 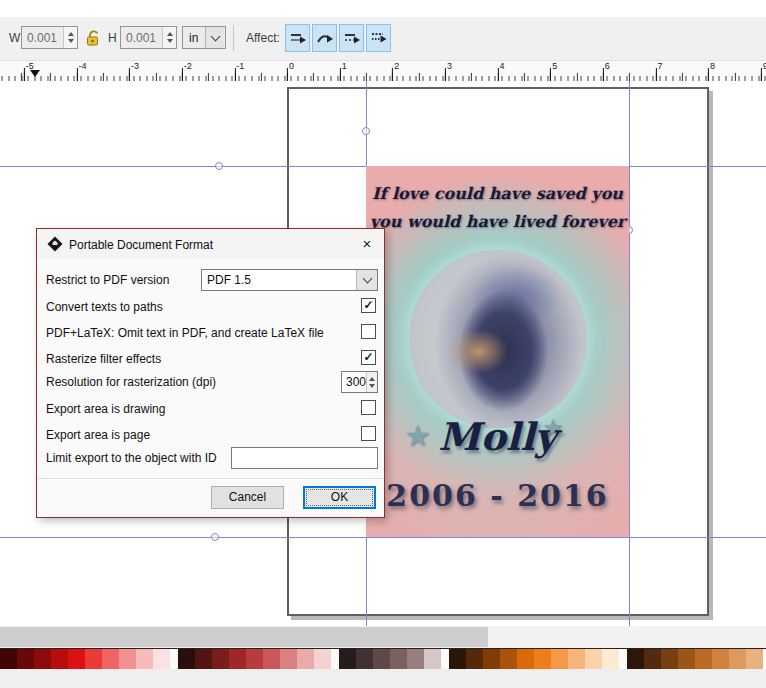 I want to click on pdf-version-label: Restrict to PDF version, so click(x=108, y=280).